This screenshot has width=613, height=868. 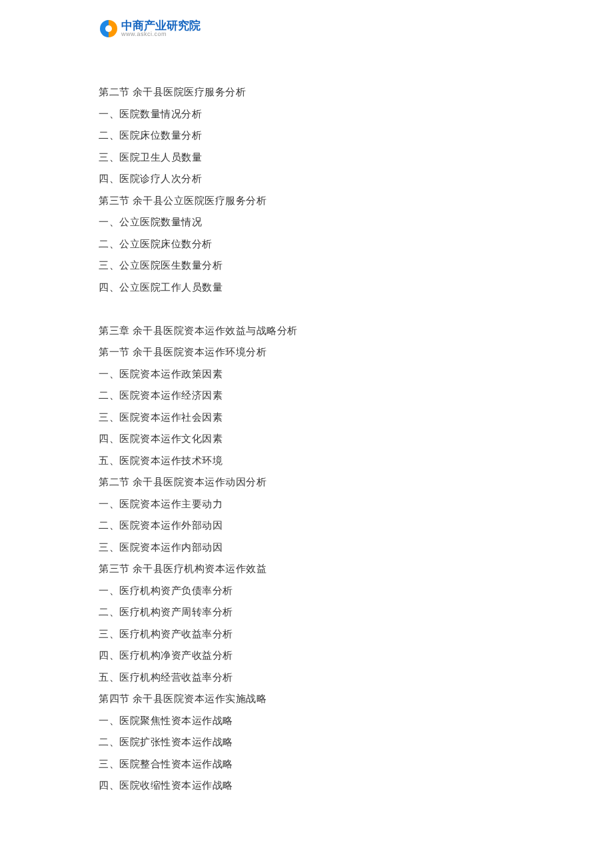 What do you see at coordinates (305, 785) in the screenshot?
I see `toc-line: 四、医院收缩性资本运作战略` at bounding box center [305, 785].